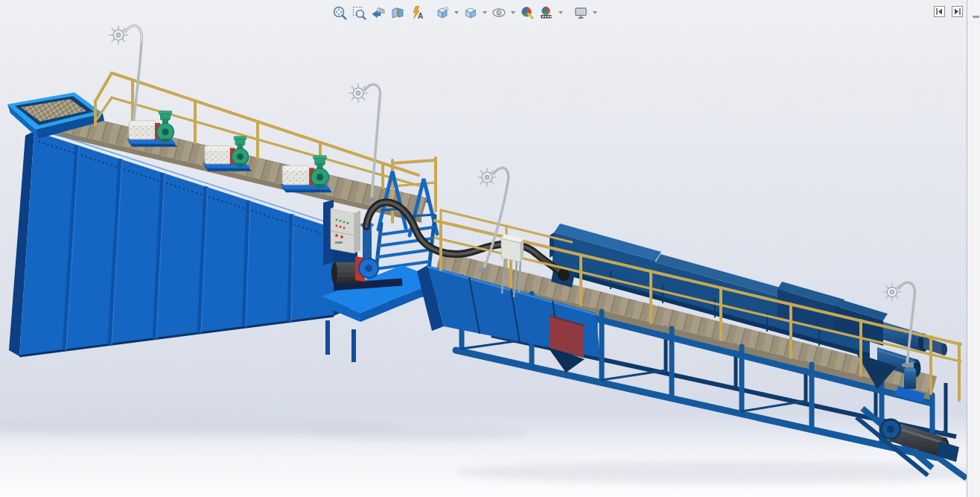 This screenshot has height=497, width=980. Describe the element at coordinates (398, 13) in the screenshot. I see `section-view-icon` at that location.